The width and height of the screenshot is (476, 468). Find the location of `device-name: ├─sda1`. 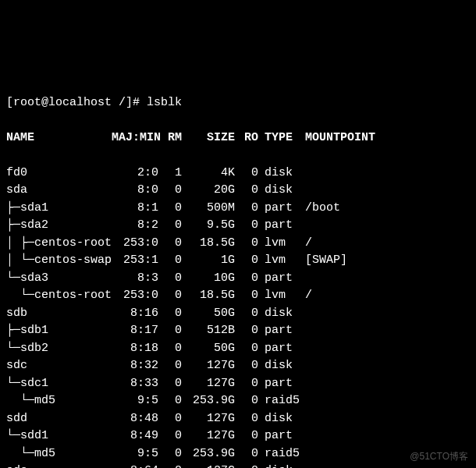

device-name: ├─sda1 is located at coordinates (59, 209).